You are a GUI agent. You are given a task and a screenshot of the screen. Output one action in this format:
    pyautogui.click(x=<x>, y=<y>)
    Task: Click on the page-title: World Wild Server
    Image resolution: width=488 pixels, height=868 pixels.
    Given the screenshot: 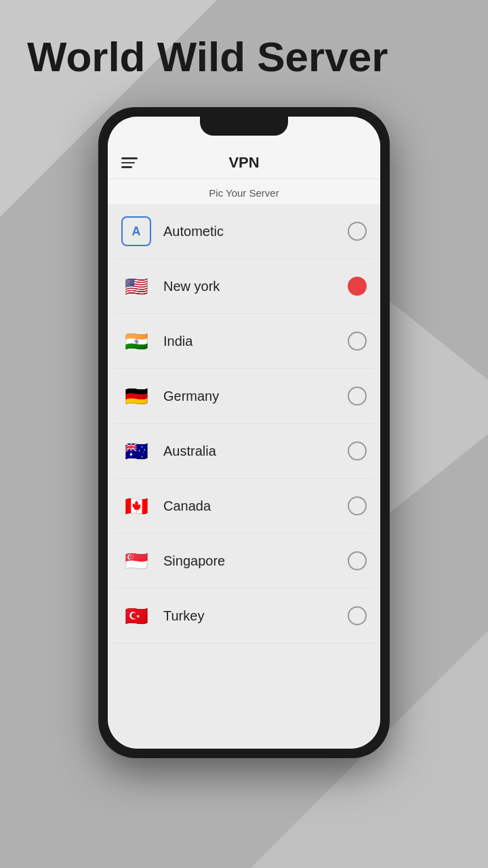 What is the action you would take?
    pyautogui.click(x=244, y=50)
    